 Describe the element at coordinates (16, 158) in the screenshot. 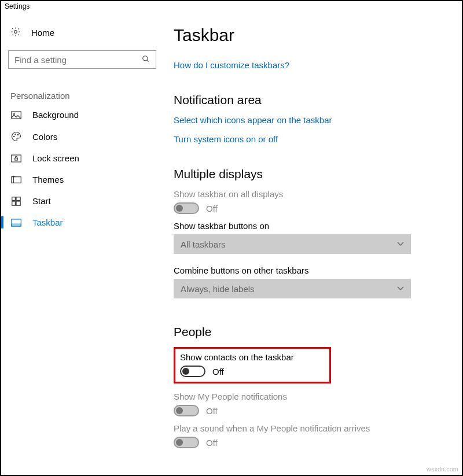

I see `lockscreen-icon` at that location.